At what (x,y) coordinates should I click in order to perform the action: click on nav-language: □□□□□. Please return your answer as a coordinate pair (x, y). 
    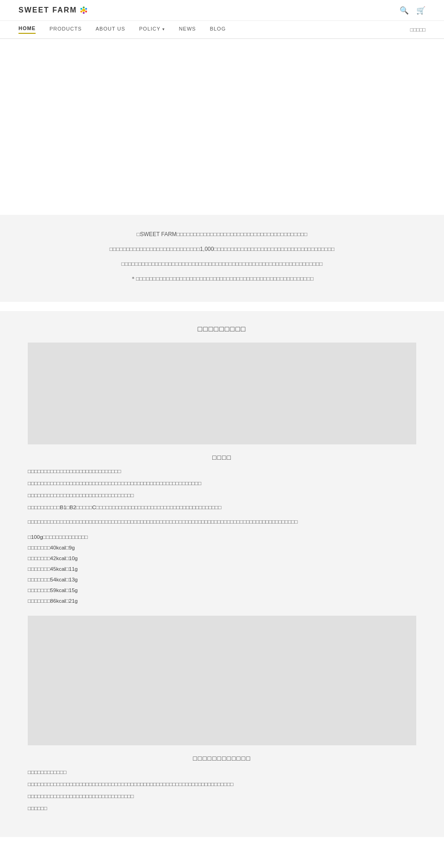
    Looking at the image, I should click on (418, 30).